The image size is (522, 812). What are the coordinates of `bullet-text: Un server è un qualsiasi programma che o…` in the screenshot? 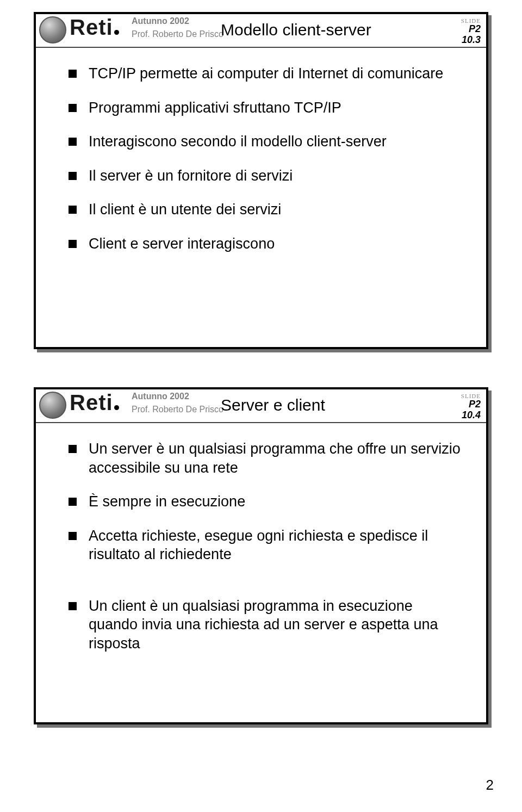 It's located at (276, 458).